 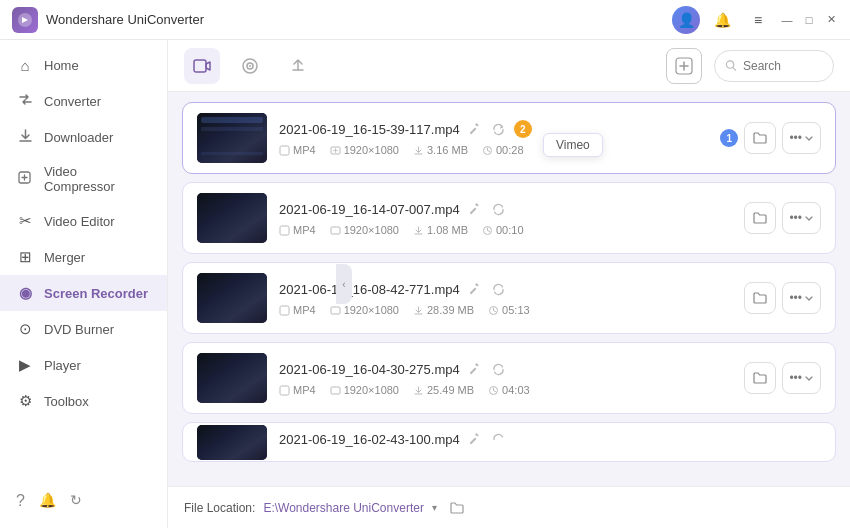 I want to click on sidebar-item-toolbox: ⚙ Toolbox, so click(x=84, y=401).